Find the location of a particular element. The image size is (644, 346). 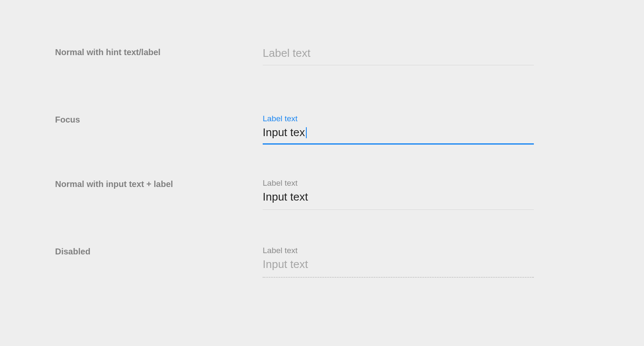

state-description: Focus is located at coordinates (159, 120).